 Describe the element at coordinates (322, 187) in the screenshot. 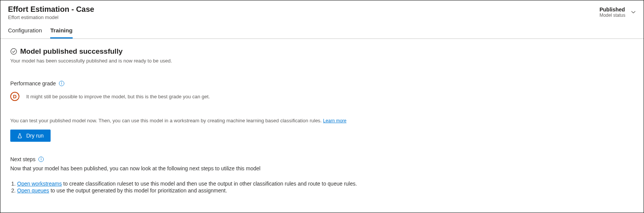

I see `next-steps-list: Open workstreams to create classificatio…` at that location.